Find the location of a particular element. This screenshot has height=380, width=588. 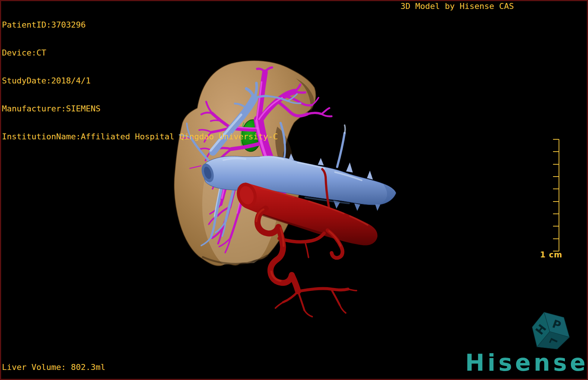

scale-bar is located at coordinates (549, 196).